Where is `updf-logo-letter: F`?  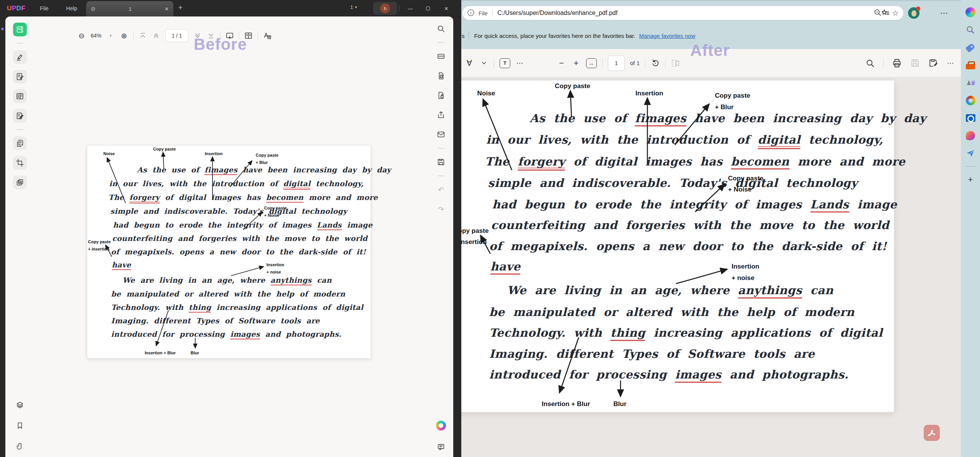 updf-logo-letter: F is located at coordinates (23, 8).